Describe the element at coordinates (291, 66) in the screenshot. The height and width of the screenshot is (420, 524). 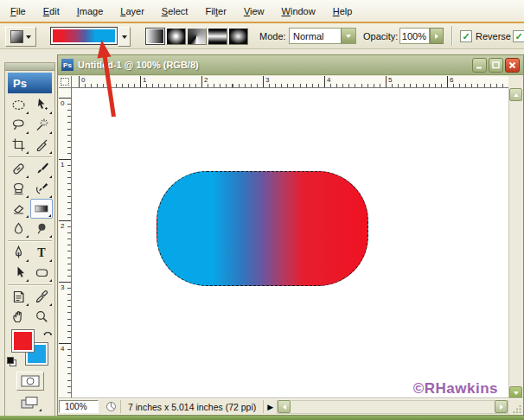
I see `document-title-bar: Ps Untitled-1 @ 100% (RGB/8)` at that location.